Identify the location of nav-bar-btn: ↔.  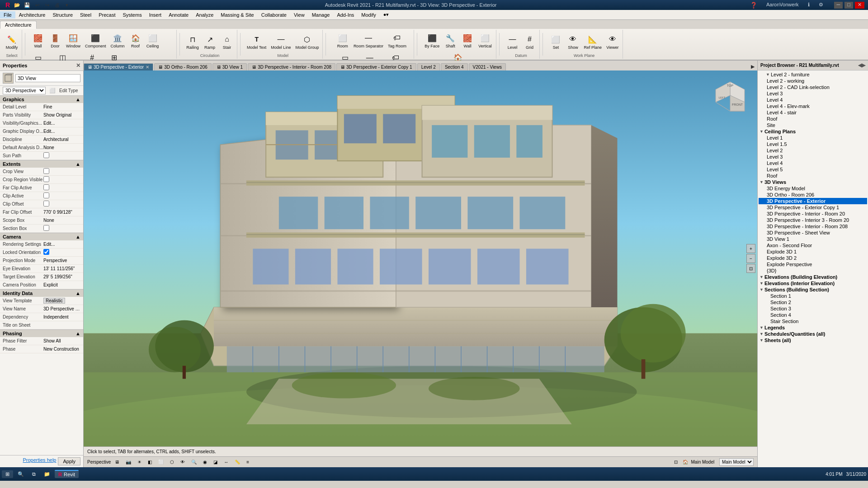
(226, 462).